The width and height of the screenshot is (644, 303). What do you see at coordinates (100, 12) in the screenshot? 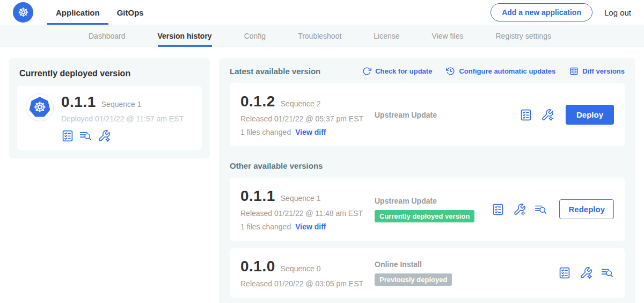
I see `app-tabs: Application GitOps` at bounding box center [100, 12].